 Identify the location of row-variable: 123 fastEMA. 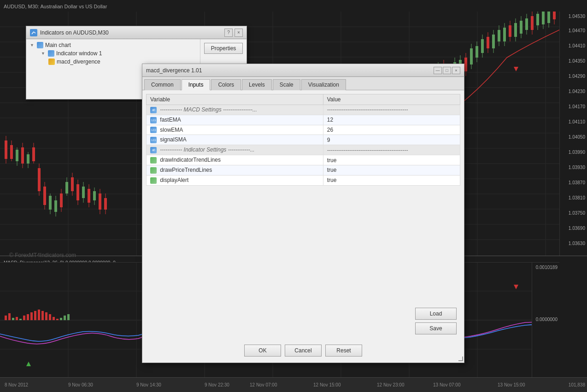
(235, 120).